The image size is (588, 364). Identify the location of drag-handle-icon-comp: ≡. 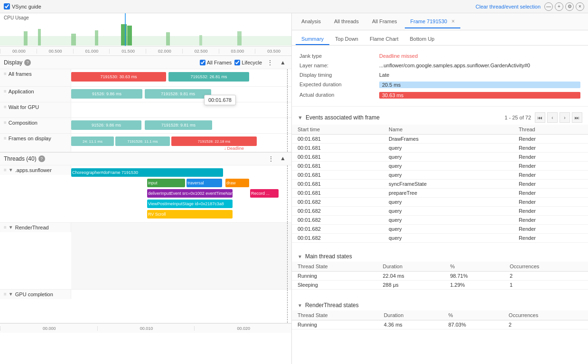
(5, 122).